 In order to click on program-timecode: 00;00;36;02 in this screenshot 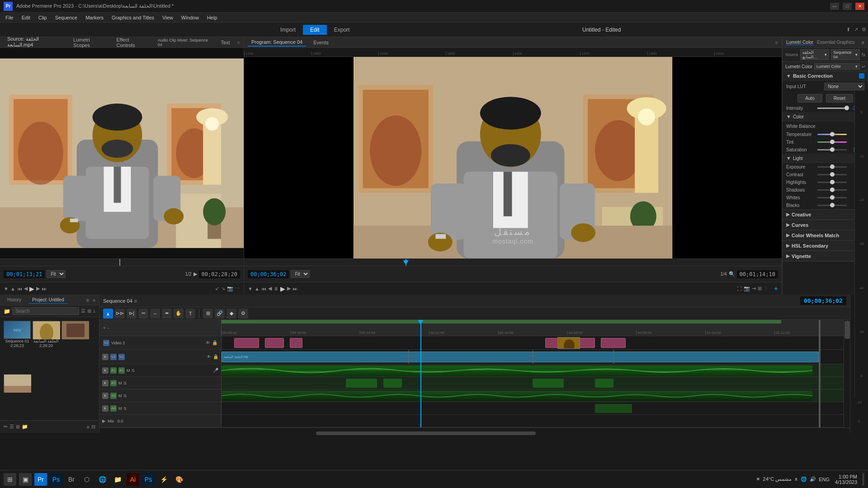, I will do `click(269, 274)`.